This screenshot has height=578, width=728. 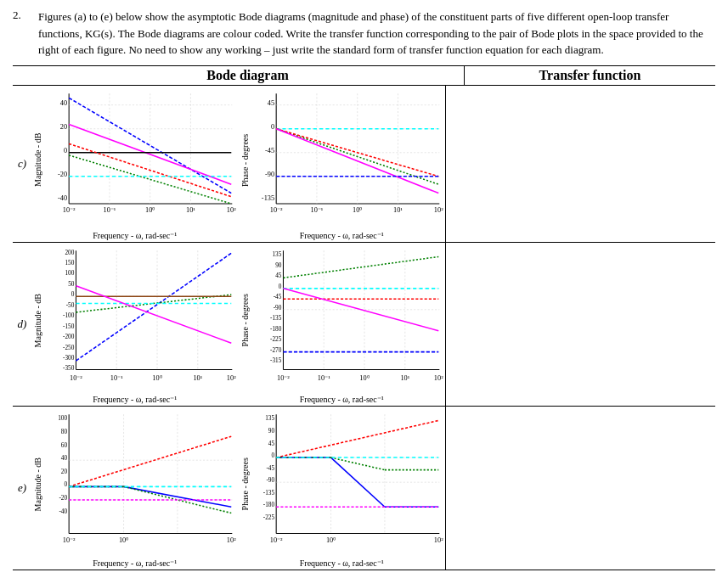 I want to click on question-header: 2. Figures (a) to (e) below show the asy…, so click(x=364, y=34).